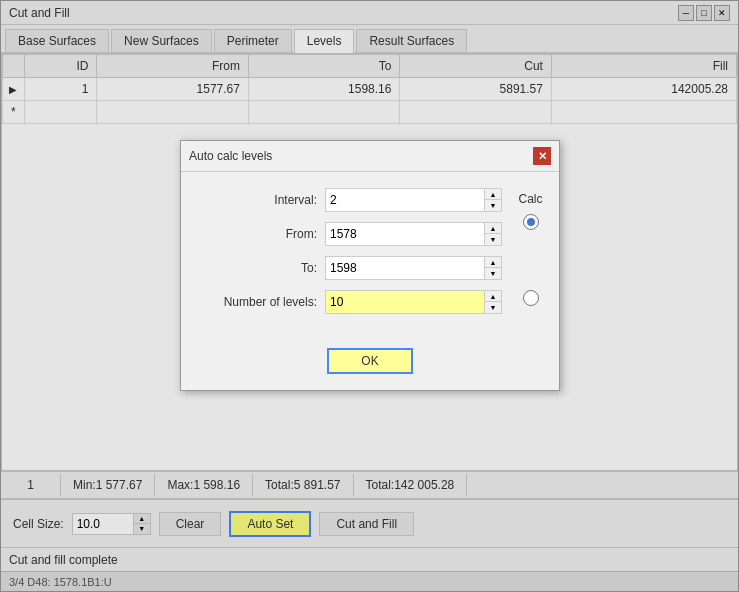 The image size is (739, 592). Describe the element at coordinates (493, 240) in the screenshot. I see `from-down-button: ▼` at that location.